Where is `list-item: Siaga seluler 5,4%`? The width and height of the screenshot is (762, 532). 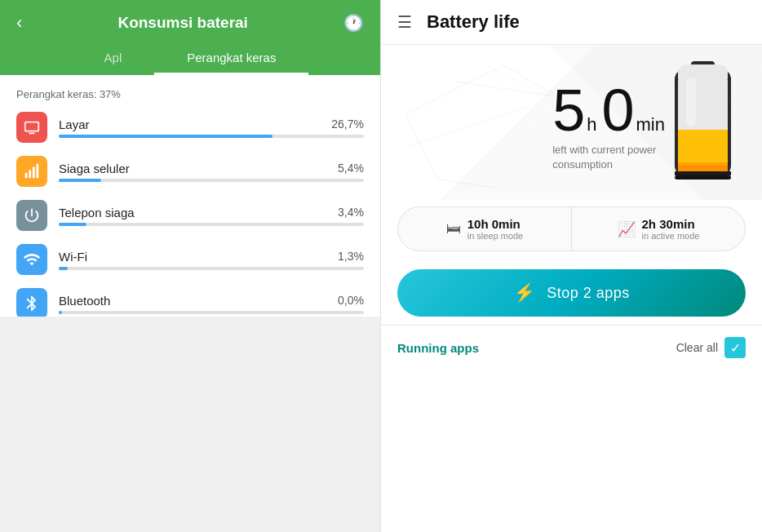
list-item: Siaga seluler 5,4% is located at coordinates (190, 171).